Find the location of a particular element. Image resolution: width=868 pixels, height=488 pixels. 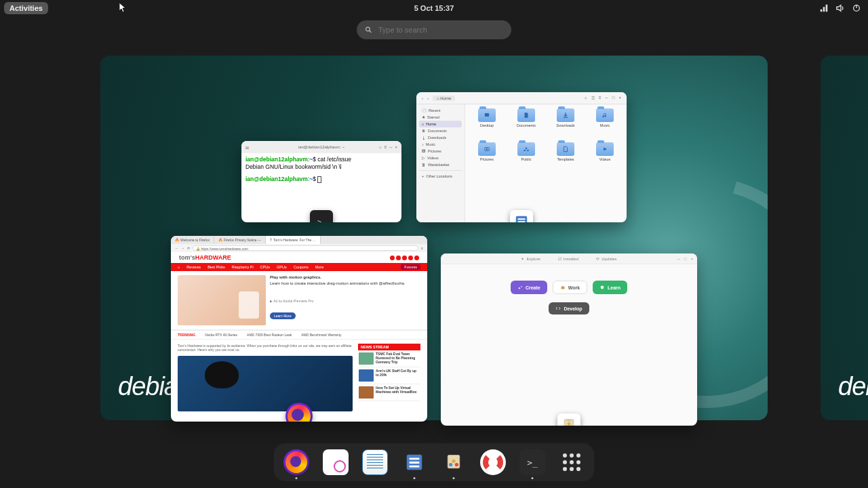

sidebar-starred: ★Starred is located at coordinates (441, 117).